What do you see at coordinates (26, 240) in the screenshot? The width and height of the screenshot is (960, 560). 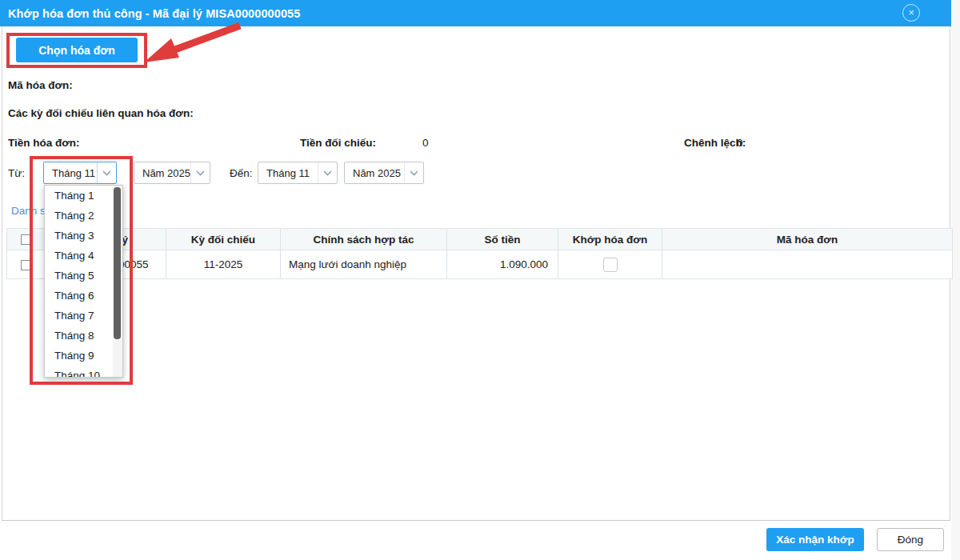 I see `select-all-header-cell` at bounding box center [26, 240].